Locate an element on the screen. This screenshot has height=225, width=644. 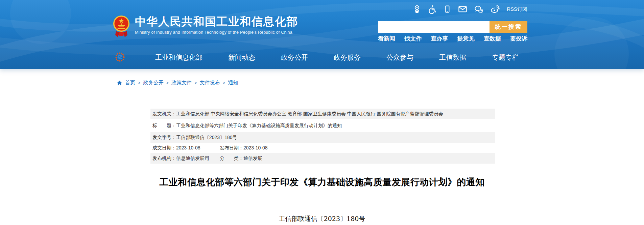
nav-item-news: 新闻动态 is located at coordinates (242, 57).